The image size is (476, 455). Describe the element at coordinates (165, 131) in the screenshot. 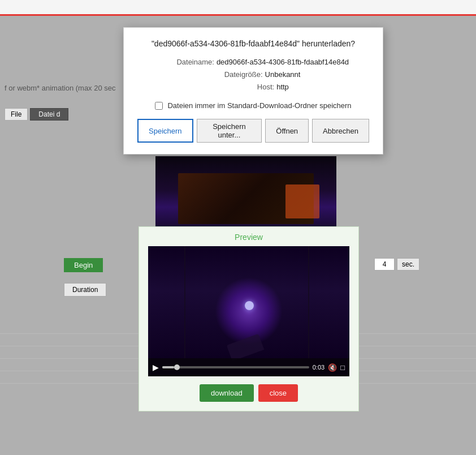

I see `save-button: Speichern` at that location.